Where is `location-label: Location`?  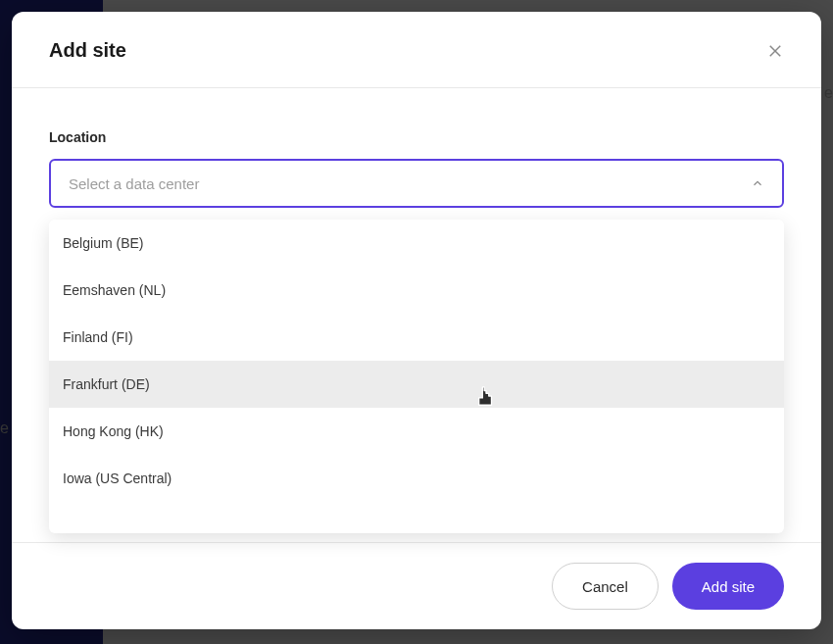
location-label: Location is located at coordinates (416, 137).